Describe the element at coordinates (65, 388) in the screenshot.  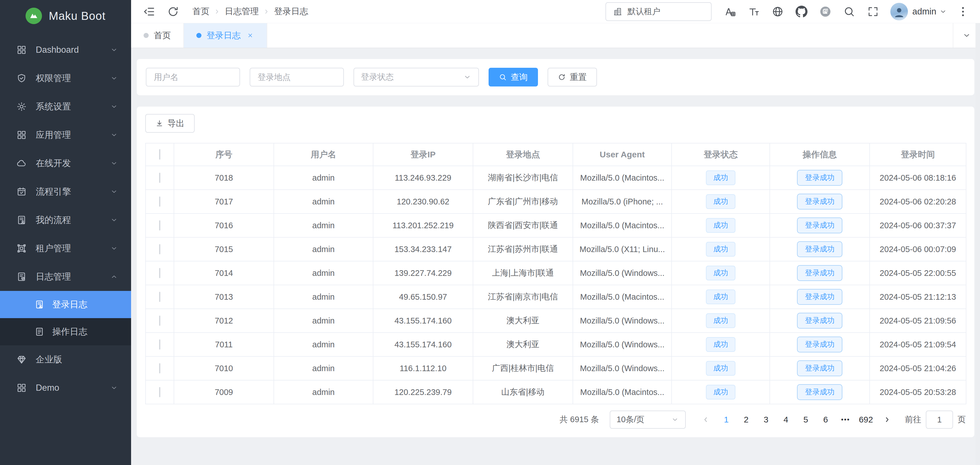
I see `sidebar-item-demo: Demo` at that location.